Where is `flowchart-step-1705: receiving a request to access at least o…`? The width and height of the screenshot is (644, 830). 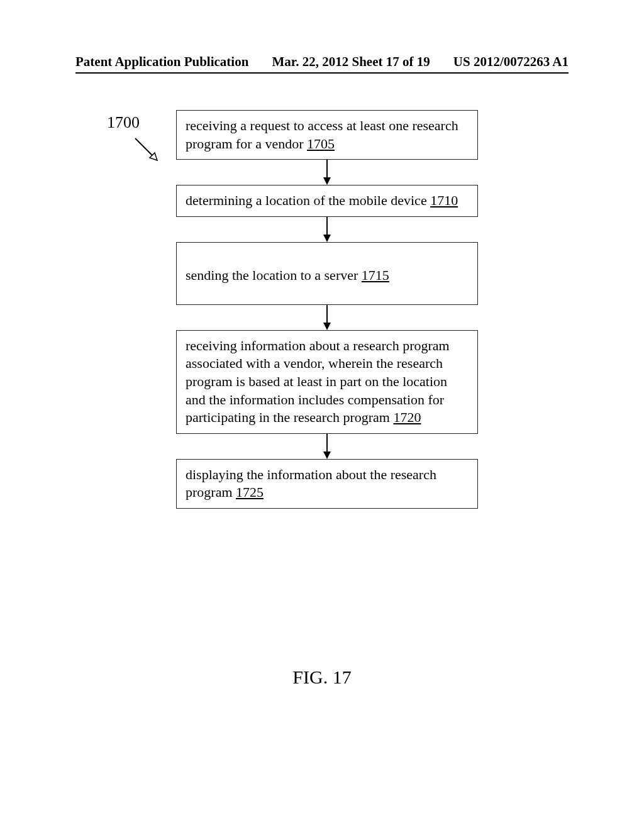 flowchart-step-1705: receiving a request to access at least o… is located at coordinates (327, 135).